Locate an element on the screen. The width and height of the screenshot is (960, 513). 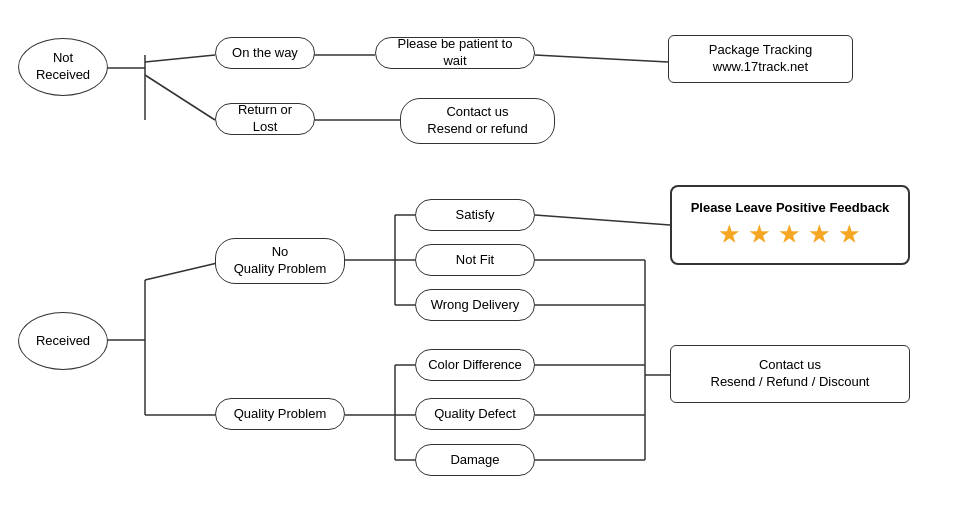
quality-problem-node: Quality Problem is located at coordinates (280, 414).